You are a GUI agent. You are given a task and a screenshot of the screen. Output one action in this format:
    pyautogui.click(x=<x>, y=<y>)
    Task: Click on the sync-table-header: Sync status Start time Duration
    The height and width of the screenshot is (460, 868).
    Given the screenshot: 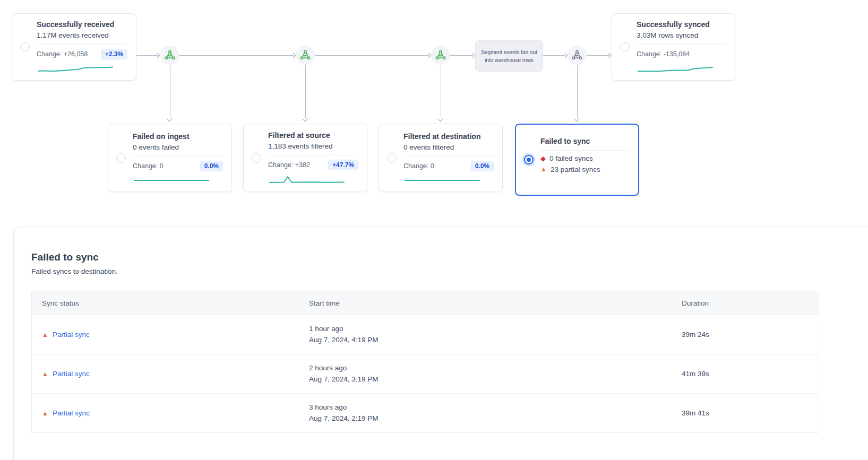 What is the action you would take?
    pyautogui.click(x=425, y=303)
    